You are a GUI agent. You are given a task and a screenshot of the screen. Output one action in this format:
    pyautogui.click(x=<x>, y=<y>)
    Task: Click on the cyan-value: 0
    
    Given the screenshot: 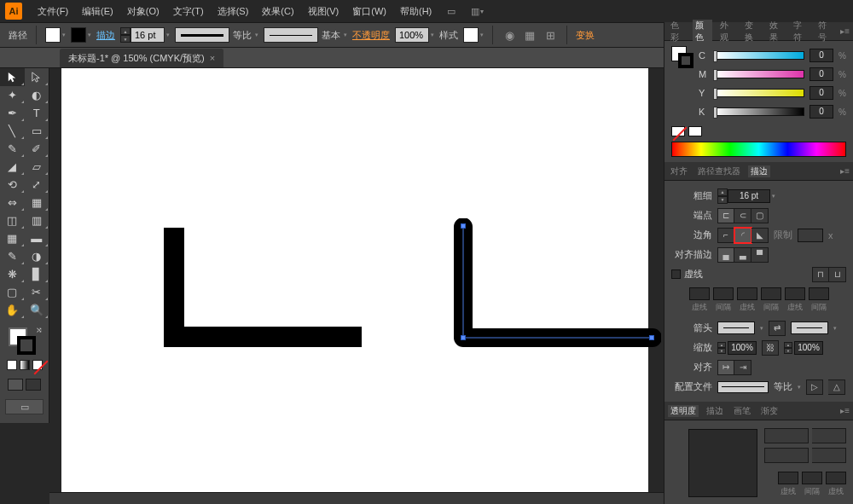 What is the action you would take?
    pyautogui.click(x=821, y=55)
    